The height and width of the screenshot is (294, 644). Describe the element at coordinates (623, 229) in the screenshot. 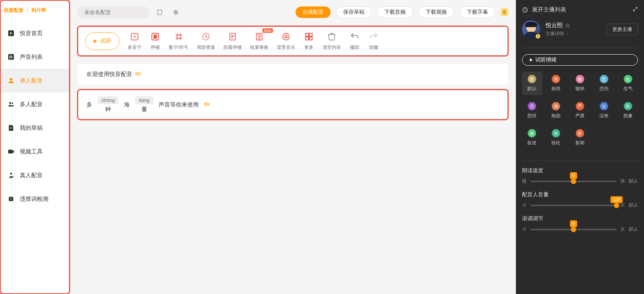

I see `slider-max: 大` at that location.